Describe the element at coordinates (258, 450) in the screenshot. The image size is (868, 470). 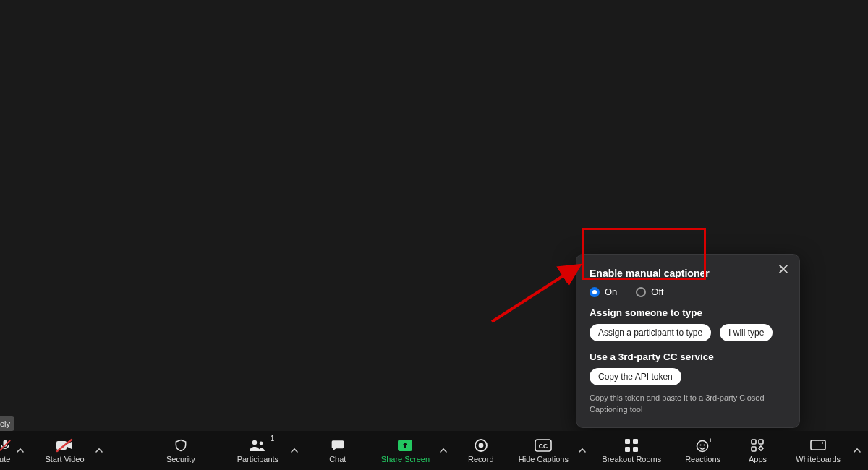
I see `participants-button: 1 Participants` at that location.